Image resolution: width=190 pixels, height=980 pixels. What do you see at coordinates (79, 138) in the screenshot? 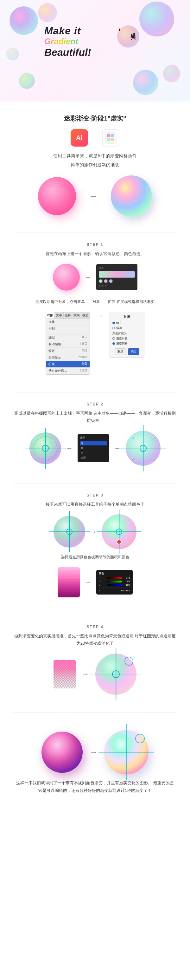
I see `ai-label: Ai` at bounding box center [79, 138].